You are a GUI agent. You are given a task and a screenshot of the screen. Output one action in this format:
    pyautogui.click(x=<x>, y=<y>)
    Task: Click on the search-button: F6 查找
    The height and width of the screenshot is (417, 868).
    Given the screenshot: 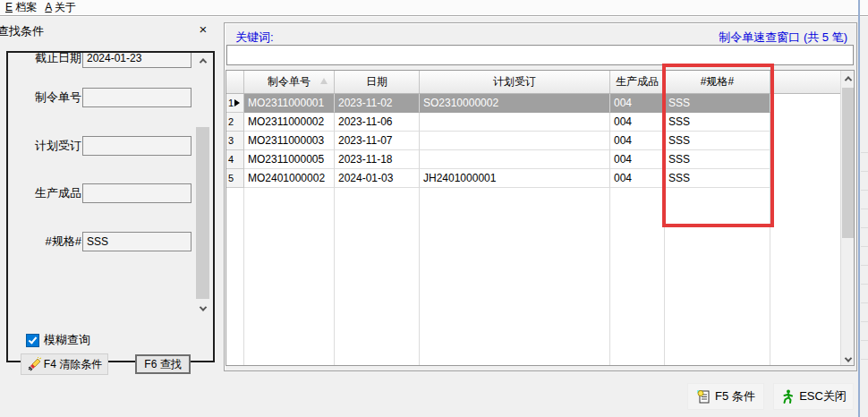 What is the action you would take?
    pyautogui.click(x=163, y=364)
    